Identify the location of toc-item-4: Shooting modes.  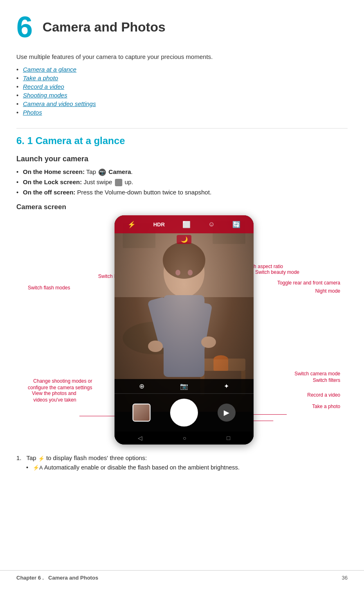
(182, 95).